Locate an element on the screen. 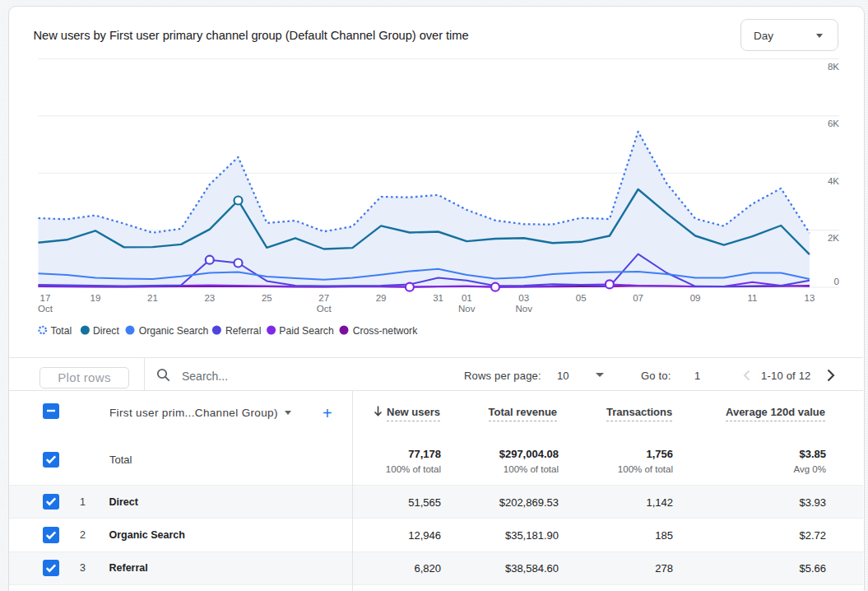  svg-text: 2K is located at coordinates (833, 238).